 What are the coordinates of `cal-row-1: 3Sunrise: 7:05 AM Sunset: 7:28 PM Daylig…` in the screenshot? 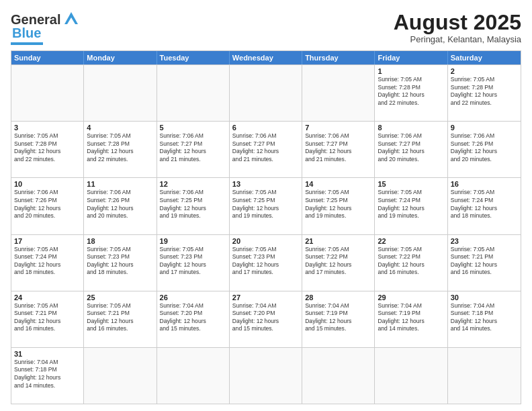 It's located at (266, 149).